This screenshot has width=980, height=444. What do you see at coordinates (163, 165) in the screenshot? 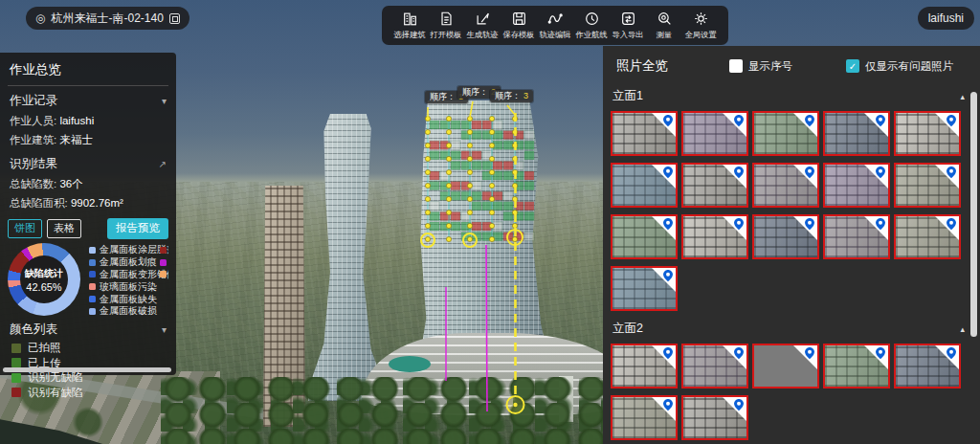
I see `expand-diagonal-icon: ↗` at bounding box center [163, 165].